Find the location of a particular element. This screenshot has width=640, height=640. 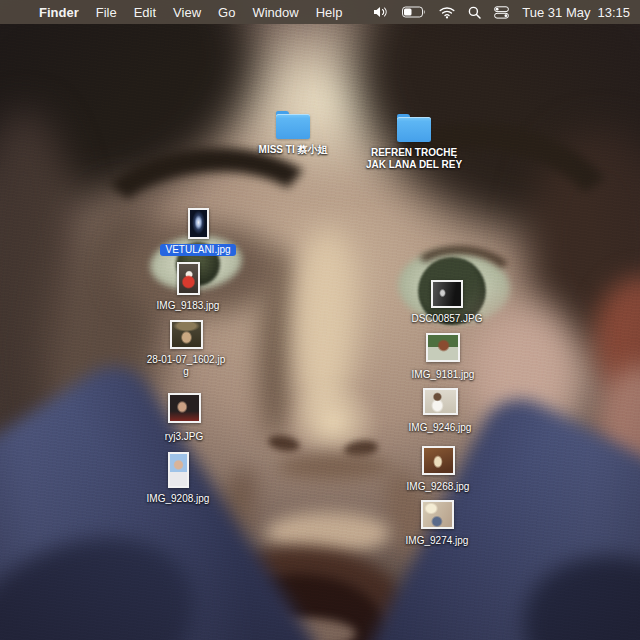

file-ryj3: ryj3.JPG is located at coordinates (184, 418).